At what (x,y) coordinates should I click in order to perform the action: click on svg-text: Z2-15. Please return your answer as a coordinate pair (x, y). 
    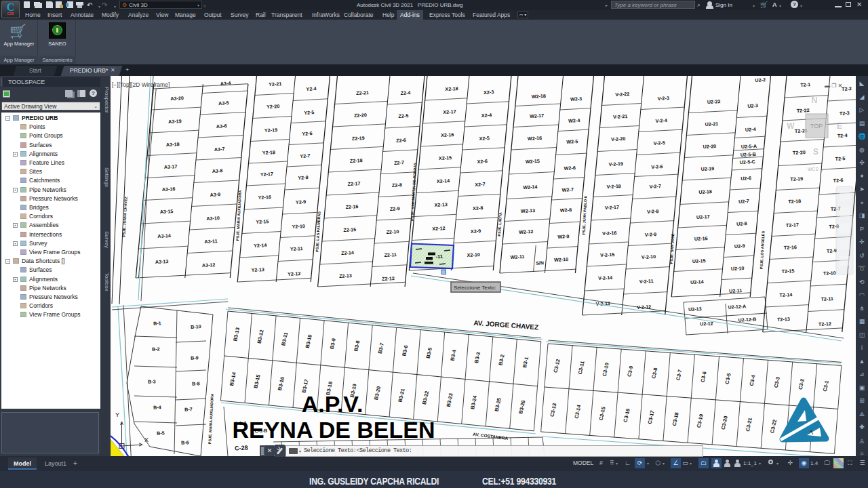
    Looking at the image, I should click on (350, 230).